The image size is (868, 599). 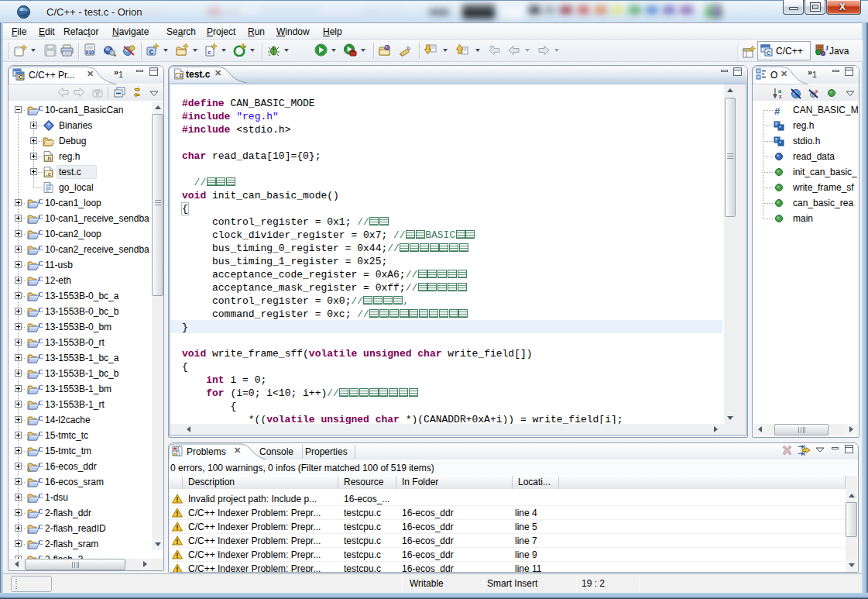 What do you see at coordinates (827, 48) in the screenshot?
I see `svg-text: J` at bounding box center [827, 48].